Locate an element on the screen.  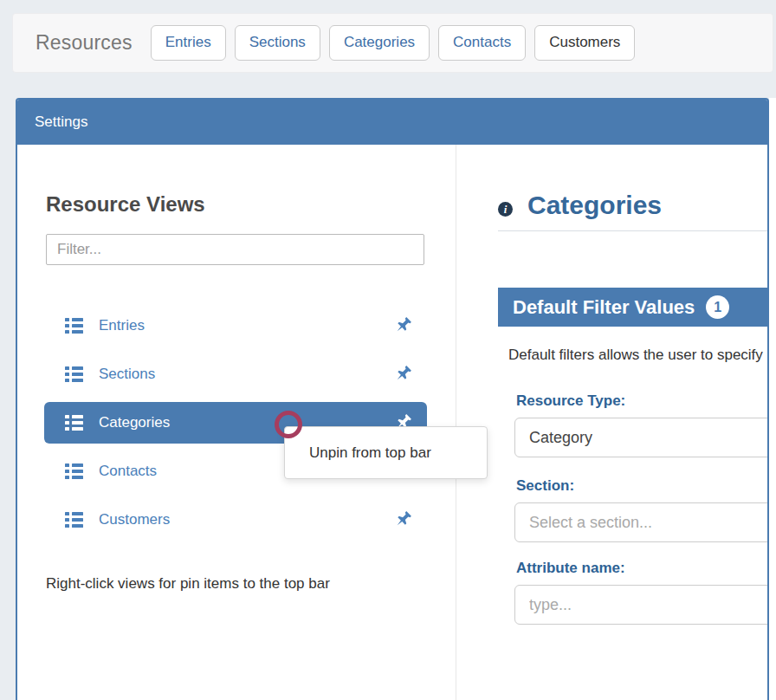
view-row-label: Entries is located at coordinates (121, 326).